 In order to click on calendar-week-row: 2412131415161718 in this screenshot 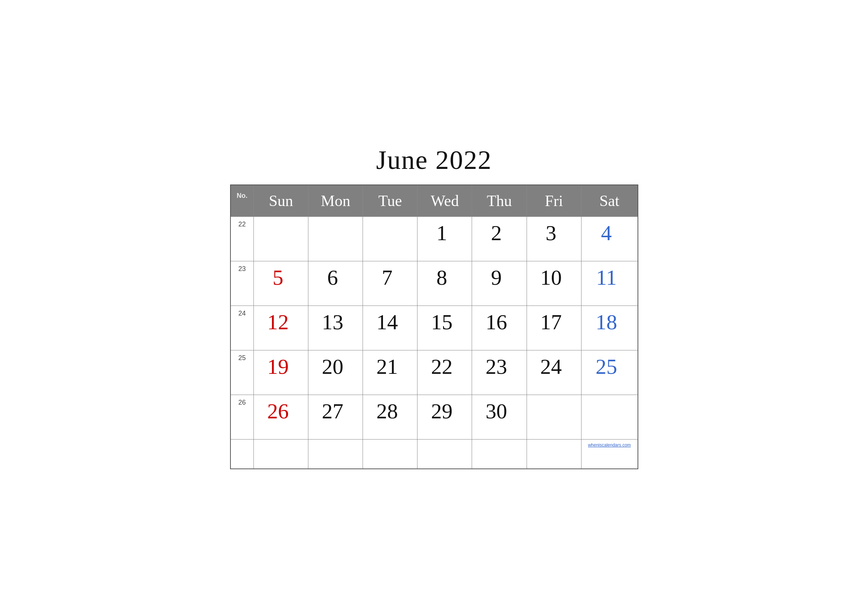, I will do `click(434, 328)`.